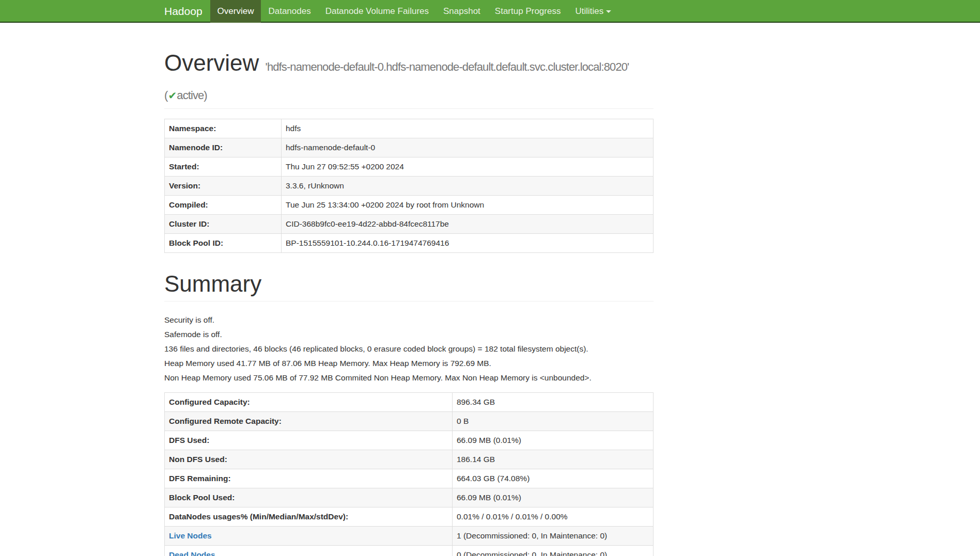 Image resolution: width=980 pixels, height=556 pixels. I want to click on summary-line: Non Heap Memory used 75.06 MB of 77.92 M…, so click(409, 378).